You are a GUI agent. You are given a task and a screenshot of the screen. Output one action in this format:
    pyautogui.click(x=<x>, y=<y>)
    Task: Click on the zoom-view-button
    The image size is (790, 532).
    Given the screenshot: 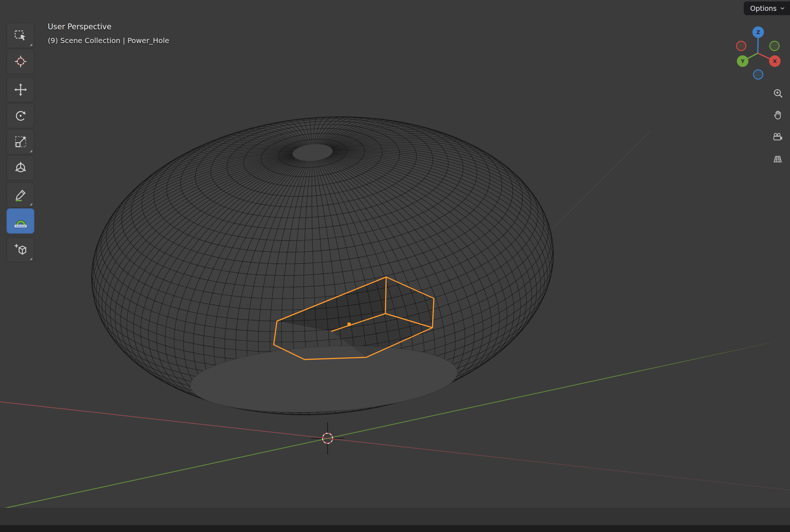 What is the action you would take?
    pyautogui.click(x=778, y=93)
    